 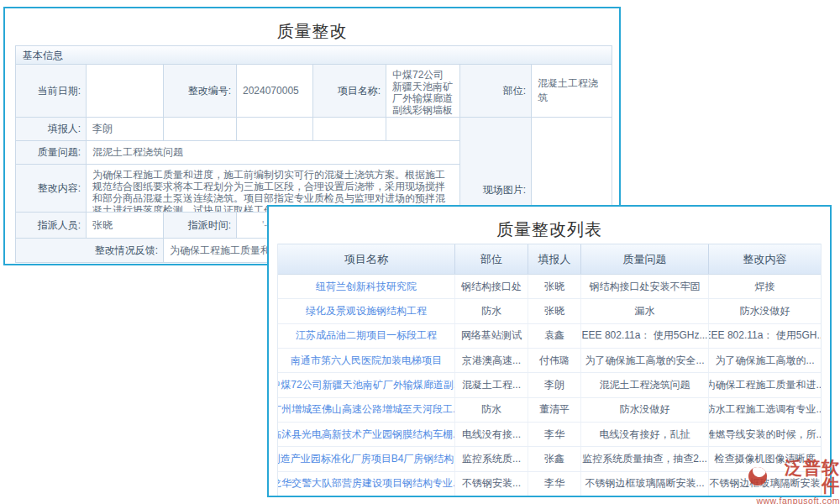 I want to click on col-header-reporter: 填报人, so click(x=554, y=259).